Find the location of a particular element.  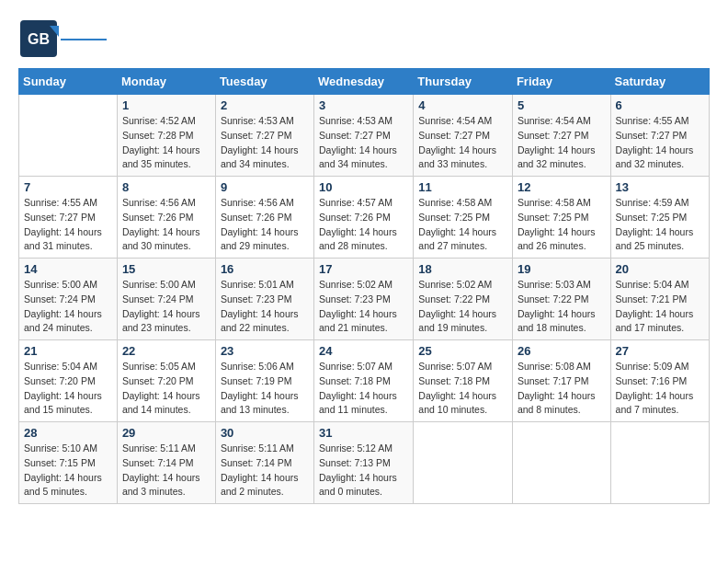

day-info: Sunrise: 5:08 AMSunset: 7:17 PMDaylight:… is located at coordinates (562, 388).